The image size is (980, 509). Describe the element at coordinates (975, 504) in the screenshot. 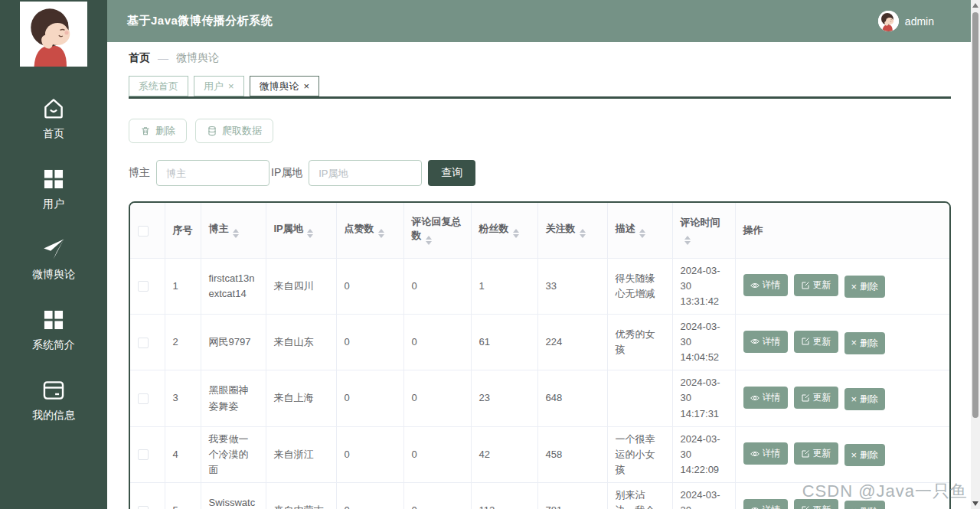

I see `scrollbar-down-arrow` at that location.